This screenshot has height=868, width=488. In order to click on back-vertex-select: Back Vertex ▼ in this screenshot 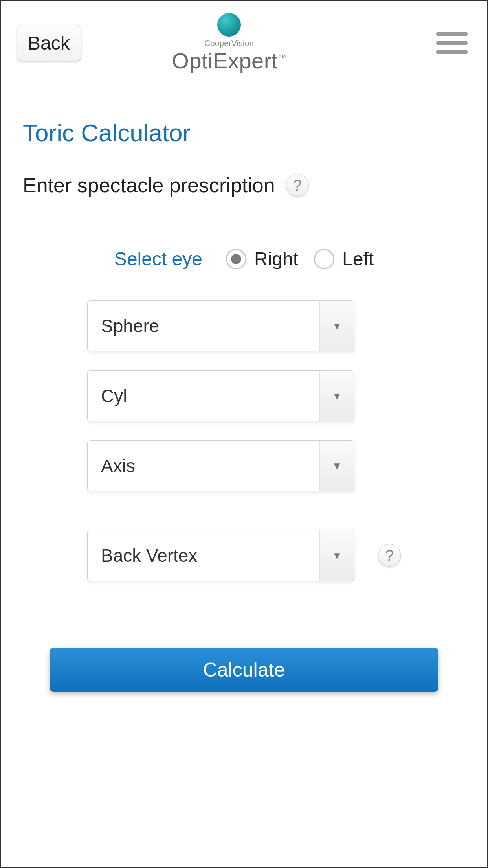, I will do `click(221, 555)`.